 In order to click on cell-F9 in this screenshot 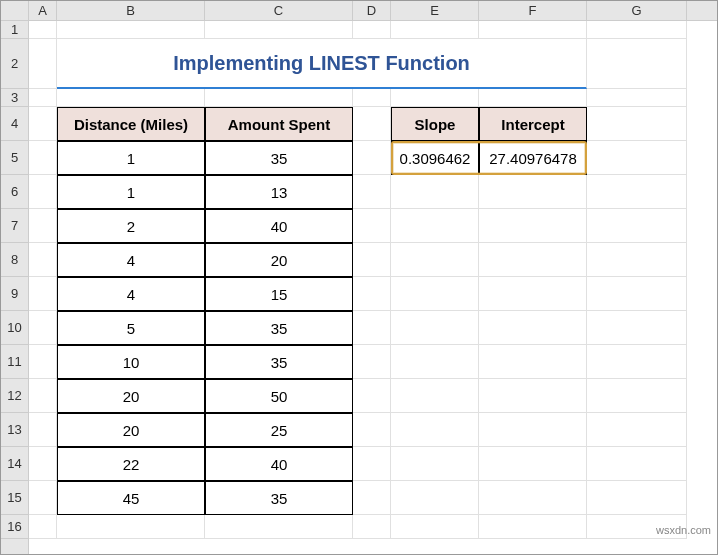, I will do `click(533, 294)`.